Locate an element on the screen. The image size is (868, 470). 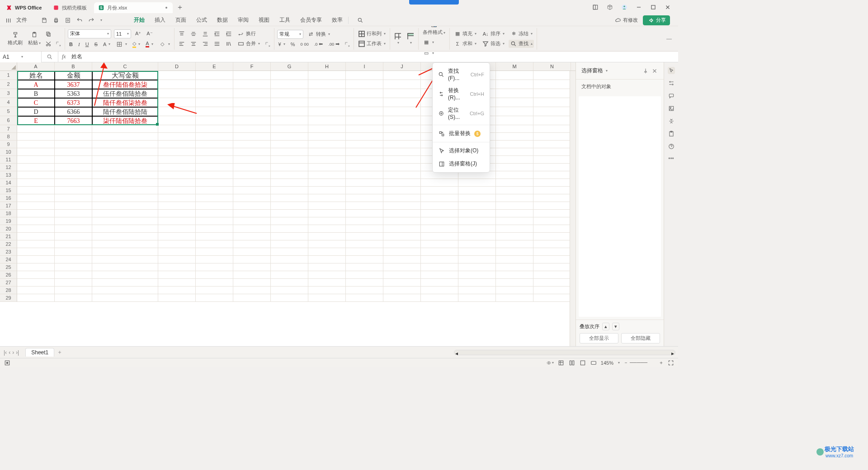
tab-tools: 工具 is located at coordinates (285, 20).